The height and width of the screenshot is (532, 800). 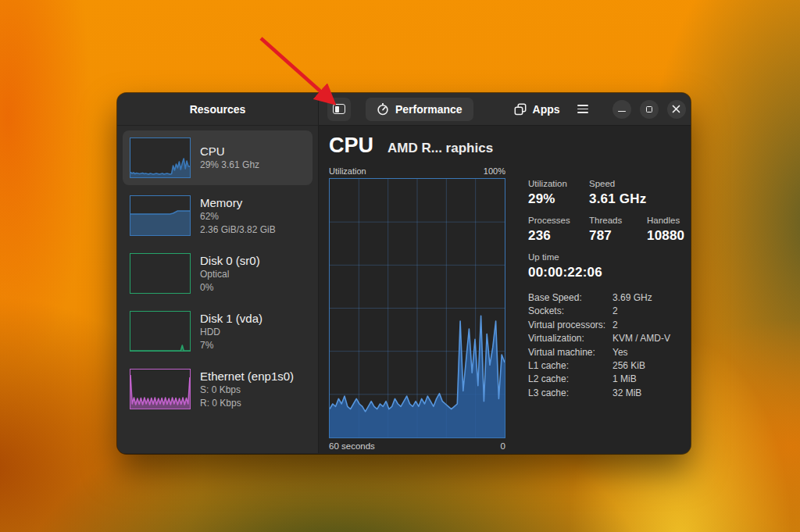 What do you see at coordinates (160, 389) in the screenshot?
I see `ethernet-mini-graph` at bounding box center [160, 389].